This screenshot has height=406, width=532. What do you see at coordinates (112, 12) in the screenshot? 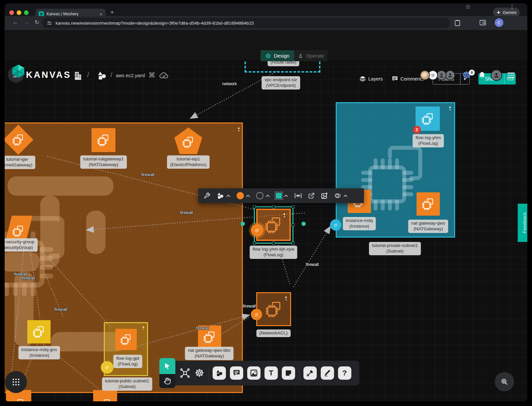
I see `new-tab-button: +` at bounding box center [112, 12].